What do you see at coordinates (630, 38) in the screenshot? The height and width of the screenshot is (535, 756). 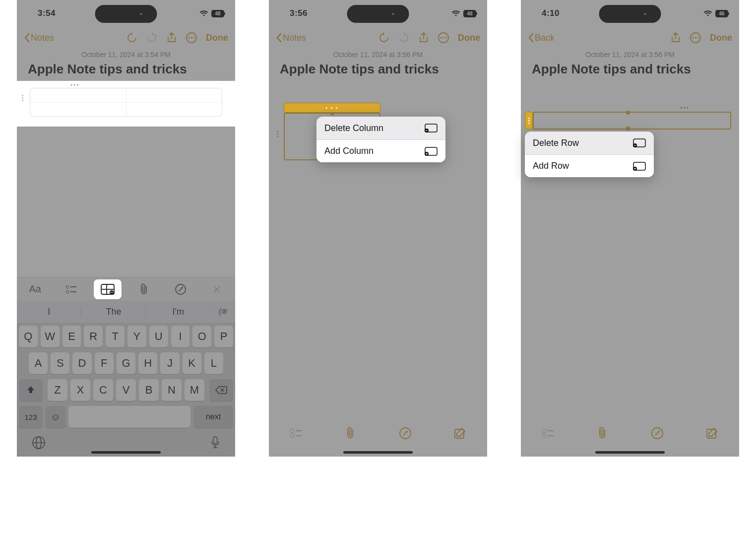 I see `nav-bar: Back Done` at bounding box center [630, 38].